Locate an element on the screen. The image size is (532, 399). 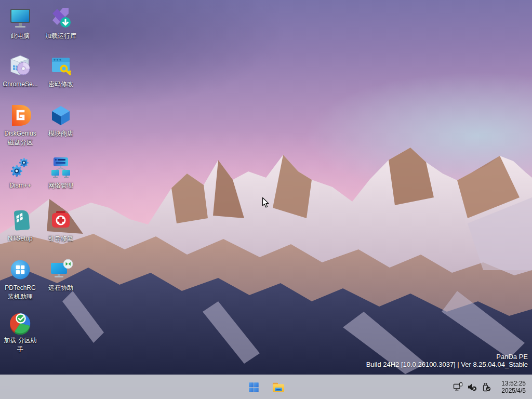
icon-label: 模块商店 is located at coordinates (61, 134).